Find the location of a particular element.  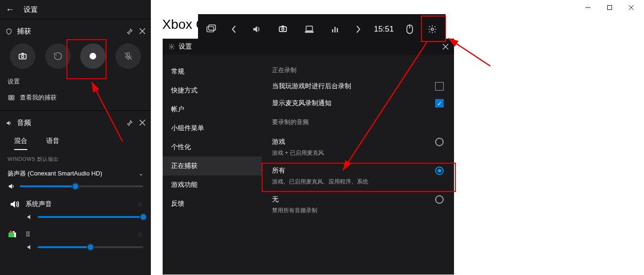

radio-game-title: 游戏 is located at coordinates (279, 142).